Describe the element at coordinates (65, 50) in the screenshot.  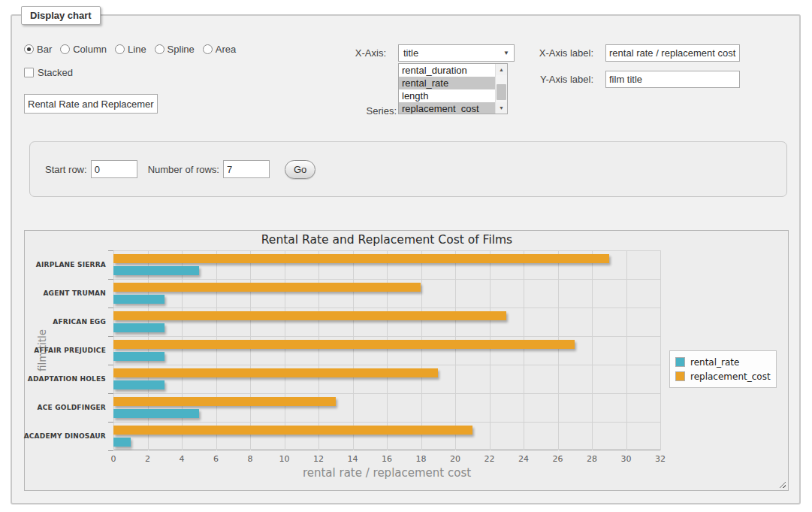
I see `chart-type-radio-column` at that location.